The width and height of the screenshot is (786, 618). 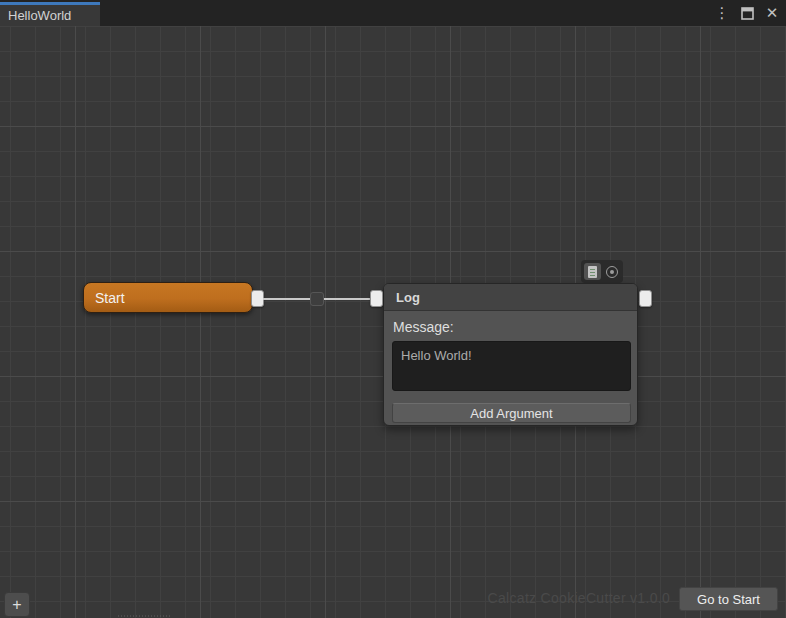 What do you see at coordinates (376, 298) in the screenshot?
I see `log-input-port` at bounding box center [376, 298].